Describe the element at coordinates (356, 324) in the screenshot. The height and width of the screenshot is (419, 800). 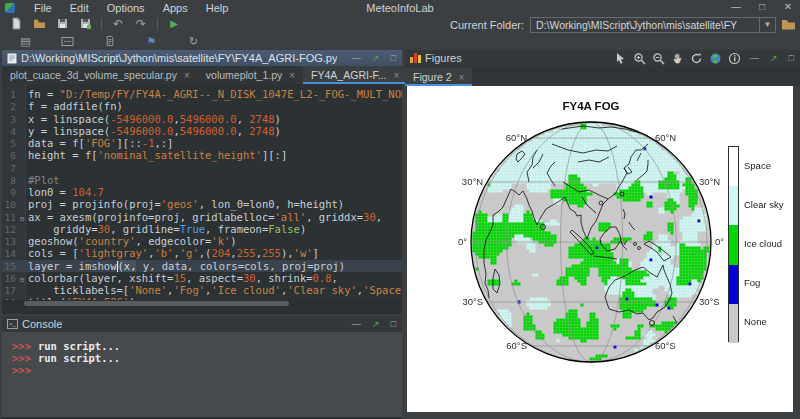
I see `console-minimize-button: —` at that location.